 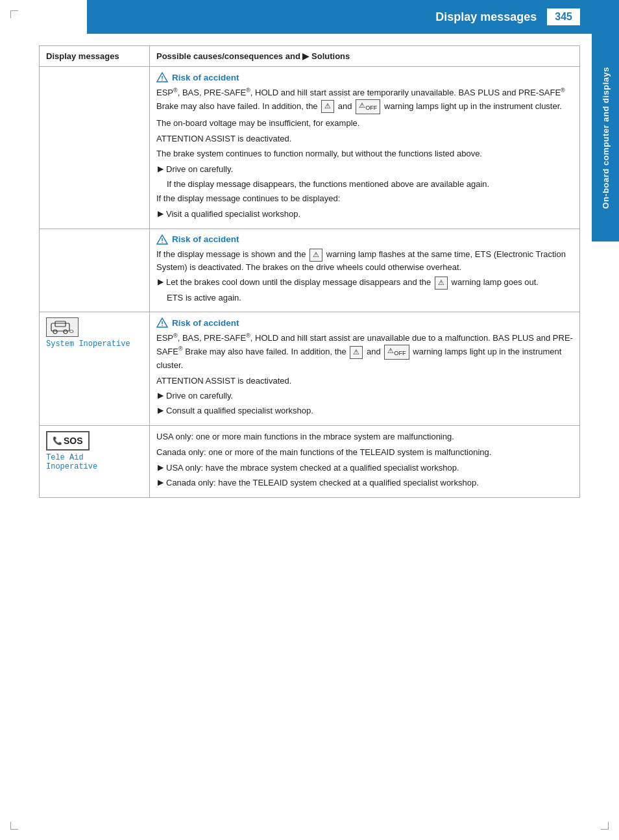 What do you see at coordinates (356, 352) in the screenshot?
I see `warn-lamp-4: ⚠` at bounding box center [356, 352].